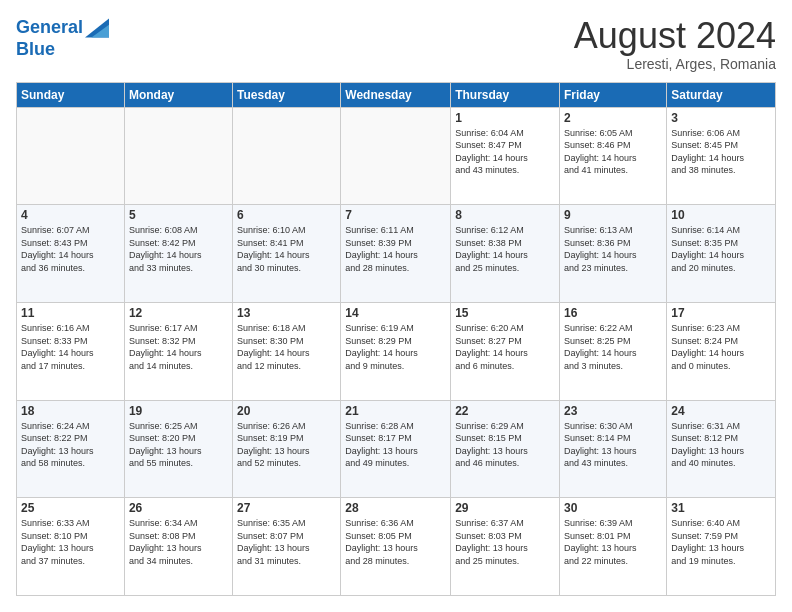  I want to click on logo: General Blue, so click(62, 38).